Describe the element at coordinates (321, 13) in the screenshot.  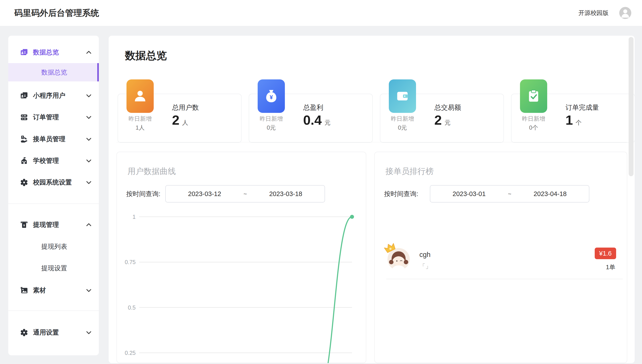
I see `app-header: 码里码外后台管理系统 开源校园版` at that location.